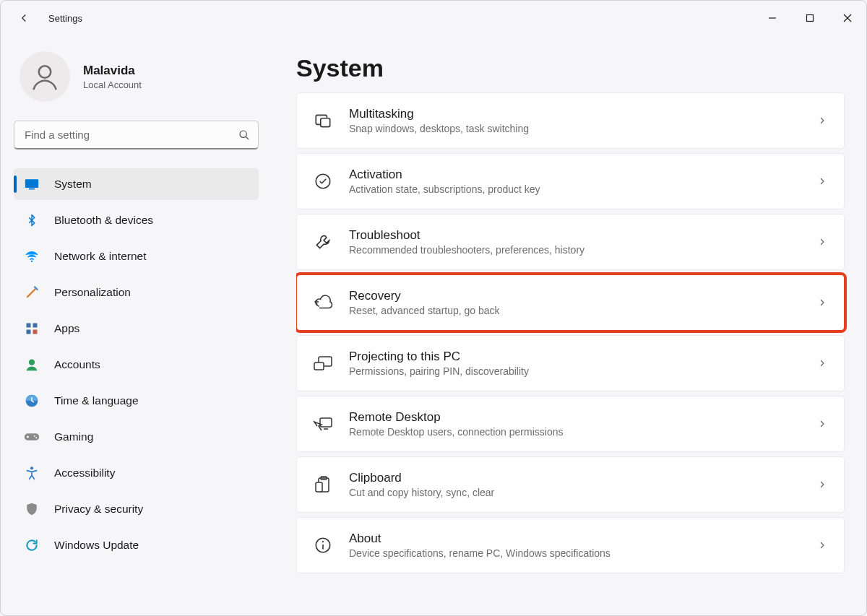  Describe the element at coordinates (24, 18) in the screenshot. I see `arrow-left-icon` at that location.